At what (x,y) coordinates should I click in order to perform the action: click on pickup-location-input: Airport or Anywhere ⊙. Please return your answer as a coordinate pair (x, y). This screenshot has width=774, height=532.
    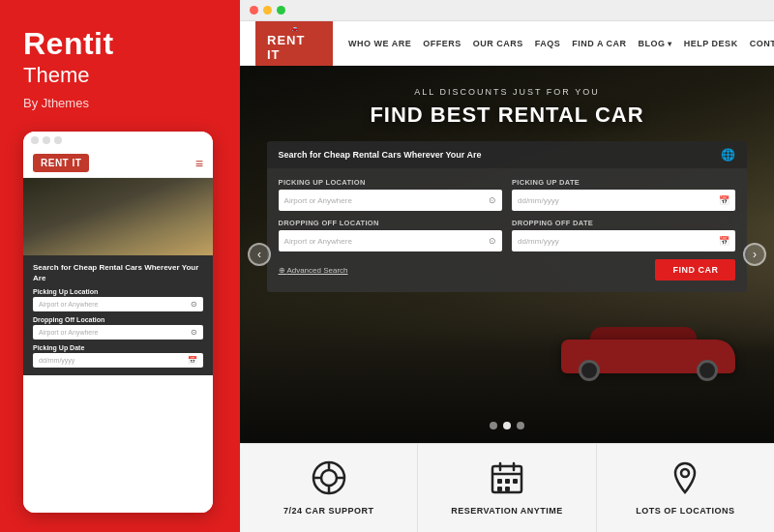
    Looking at the image, I should click on (391, 200).